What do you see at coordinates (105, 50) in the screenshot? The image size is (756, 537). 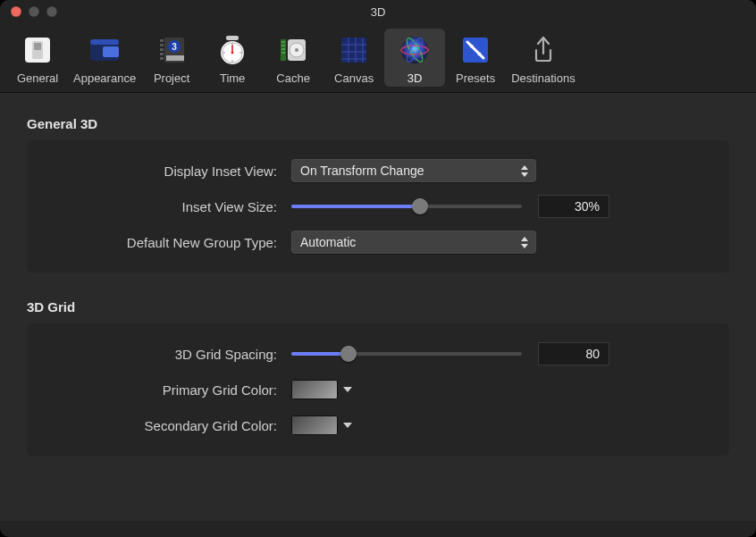 I see `appearance-icon` at bounding box center [105, 50].